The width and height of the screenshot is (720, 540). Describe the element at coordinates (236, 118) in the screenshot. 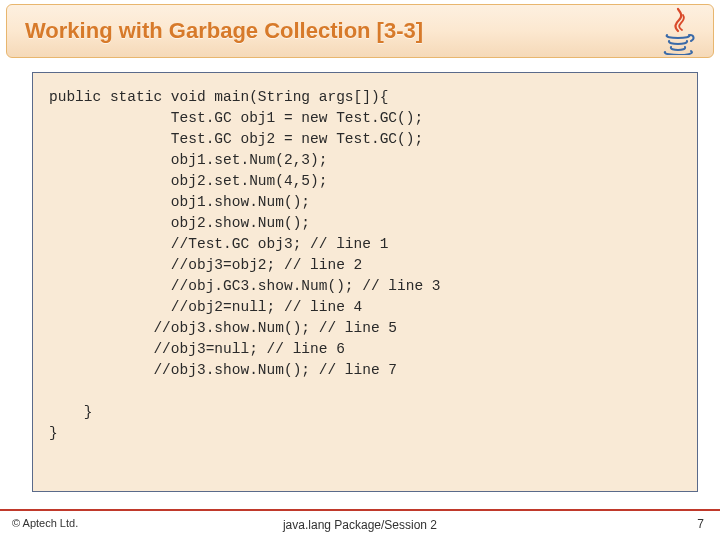

I see `code-line: Test.GC obj1 = new Test.GC();` at that location.